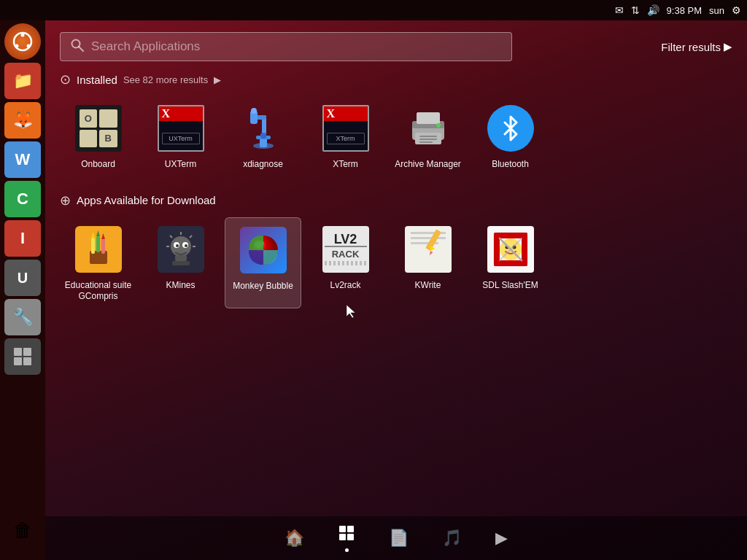 Image resolution: width=747 pixels, height=560 pixels. Describe the element at coordinates (23, 278) in the screenshot. I see `sidebar-item-ubuntuone: U` at that location.